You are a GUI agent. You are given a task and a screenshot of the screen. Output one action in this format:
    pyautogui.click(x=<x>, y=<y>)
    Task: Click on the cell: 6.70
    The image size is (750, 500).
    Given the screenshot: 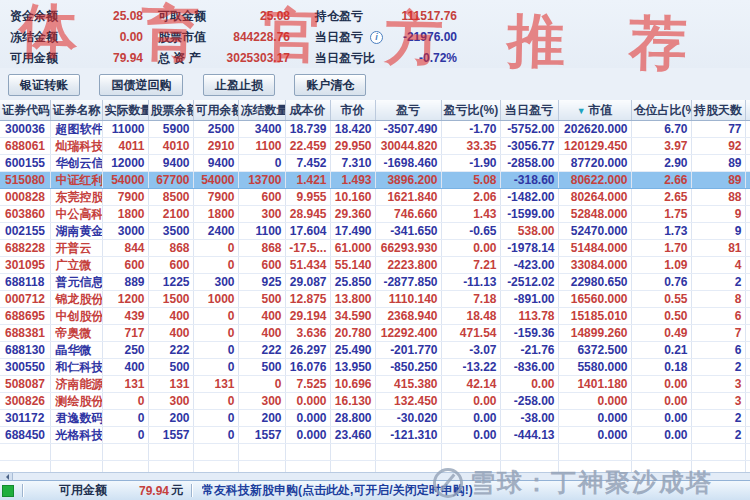 What is the action you would take?
    pyautogui.click(x=661, y=130)
    